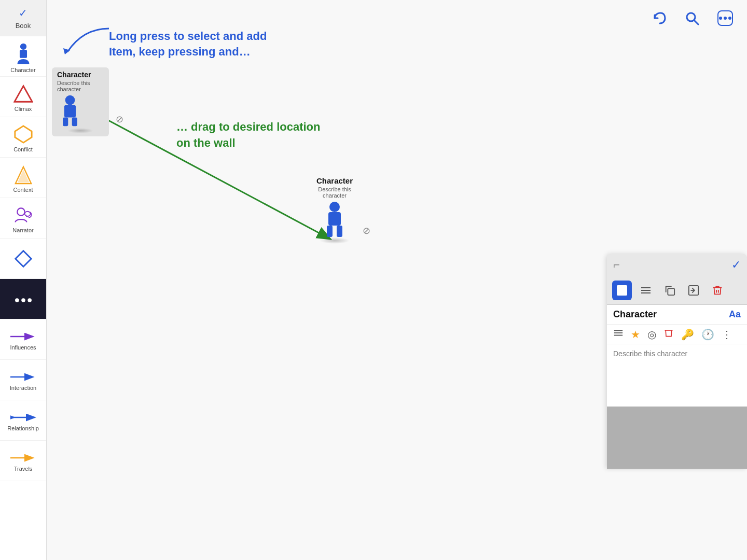 The width and height of the screenshot is (747, 560). What do you see at coordinates (248, 143) in the screenshot?
I see `drag-line2: on the wall` at bounding box center [248, 143].